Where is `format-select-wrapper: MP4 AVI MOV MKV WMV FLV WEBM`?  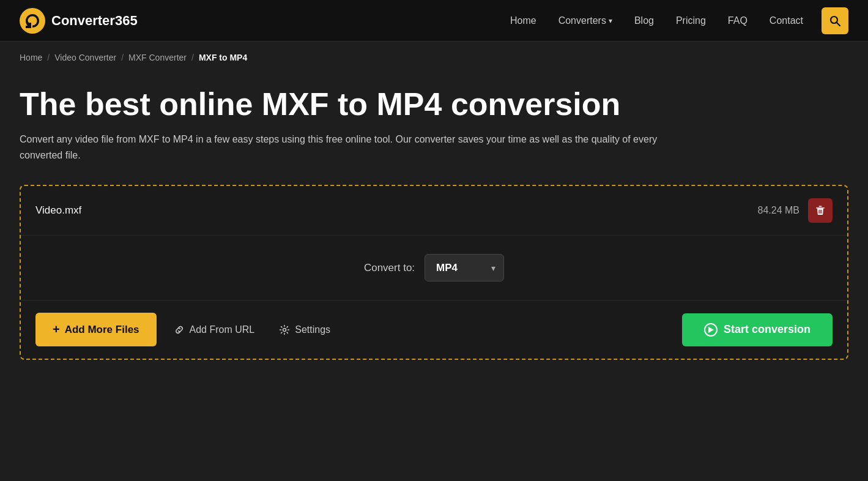 format-select-wrapper: MP4 AVI MOV MKV WMV FLV WEBM is located at coordinates (464, 268).